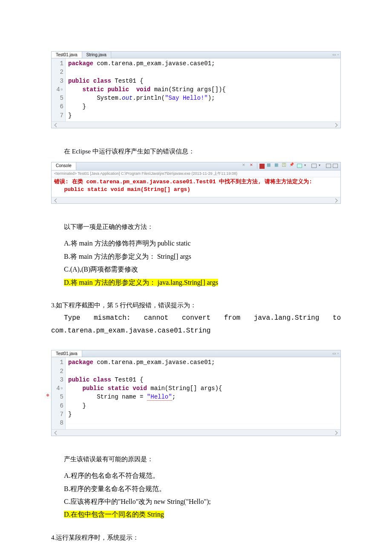 The width and height of the screenshot is (392, 555). I want to click on option-a: A.程序的包名命名不符合规范。, so click(202, 476).